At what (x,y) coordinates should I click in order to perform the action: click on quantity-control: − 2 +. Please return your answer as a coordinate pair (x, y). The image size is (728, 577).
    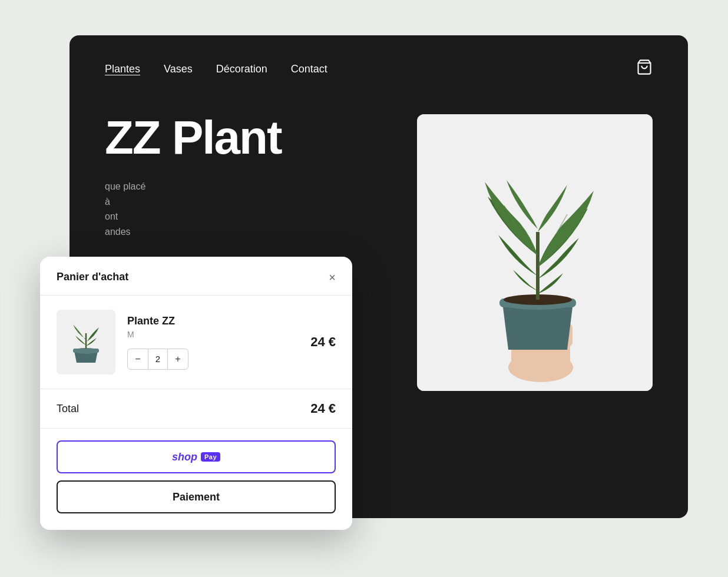
    Looking at the image, I should click on (158, 359).